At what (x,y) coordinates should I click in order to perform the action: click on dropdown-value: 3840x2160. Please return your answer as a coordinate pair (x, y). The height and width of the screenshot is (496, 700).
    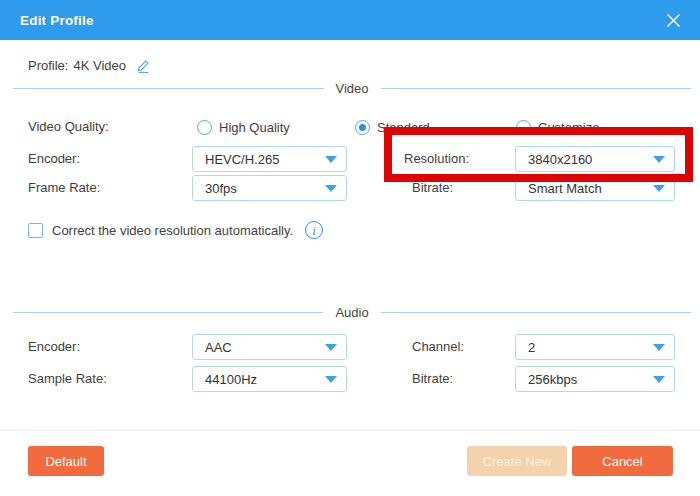
    Looking at the image, I should click on (560, 160).